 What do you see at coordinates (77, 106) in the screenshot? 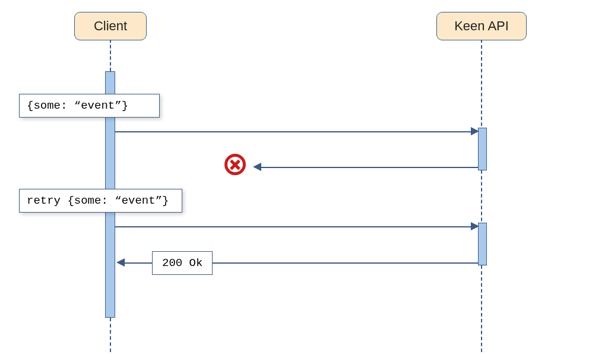
I see `message-first-request-label: {some: “event”}` at bounding box center [77, 106].